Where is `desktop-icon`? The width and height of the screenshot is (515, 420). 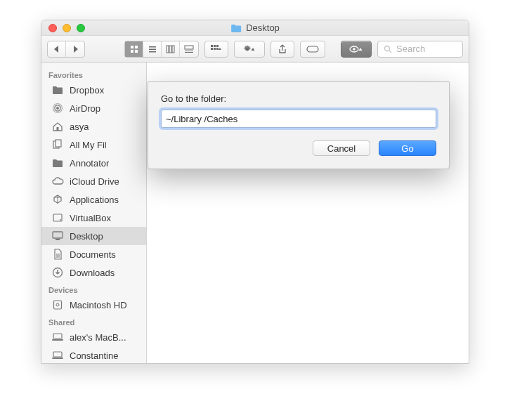
desktop-icon is located at coordinates (58, 236).